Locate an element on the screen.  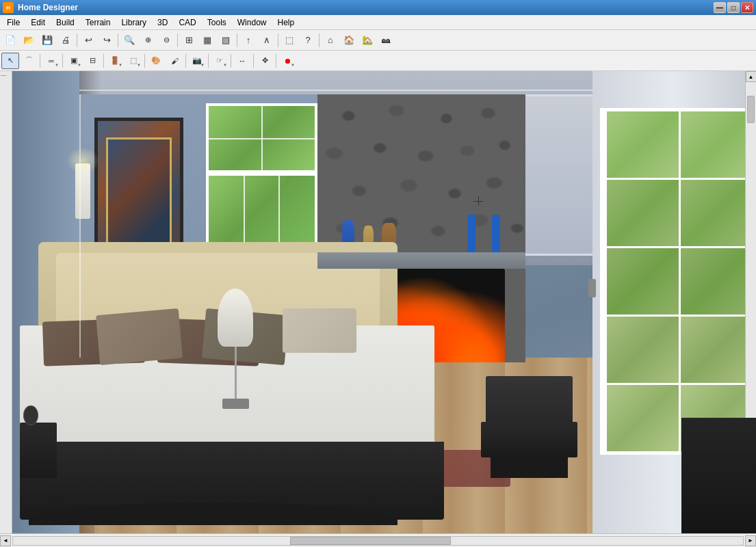
peak-button: ∧ is located at coordinates (267, 40).